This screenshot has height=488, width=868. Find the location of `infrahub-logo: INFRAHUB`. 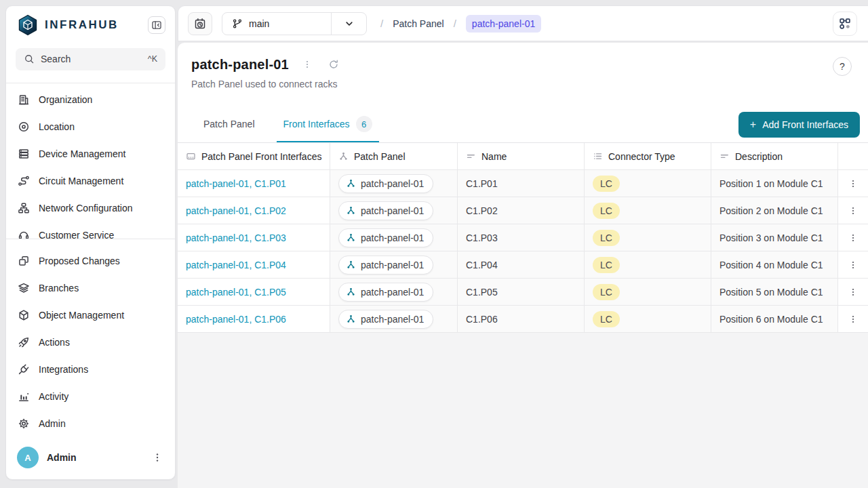

infrahub-logo: INFRAHUB is located at coordinates (68, 25).